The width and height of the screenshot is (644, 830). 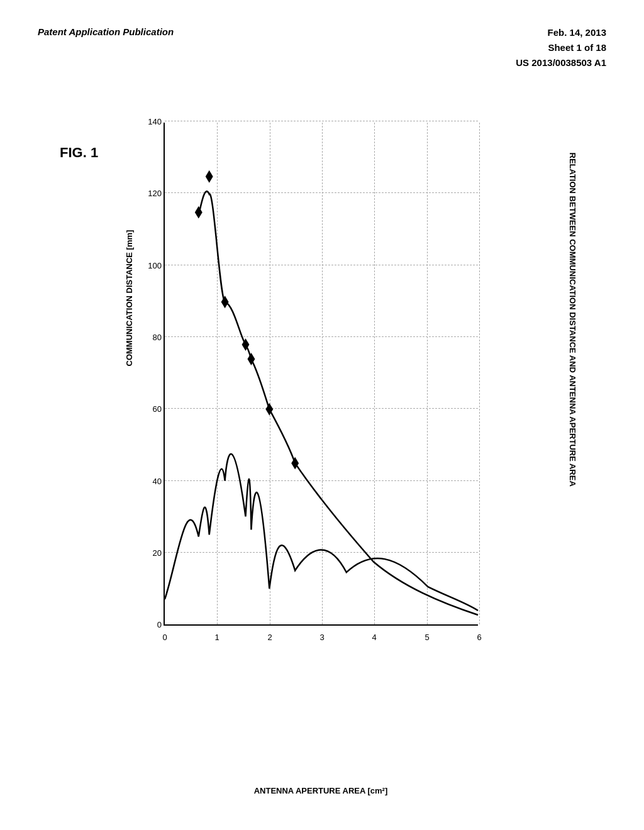 I want to click on y-axis-label: COMMUNICATION DISTANCE [mm], so click(x=130, y=304).